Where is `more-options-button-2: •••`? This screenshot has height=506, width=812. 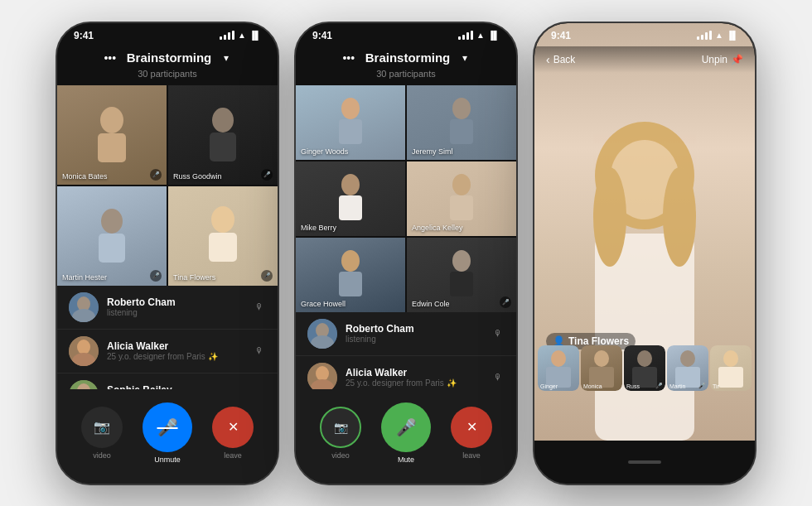
more-options-button-2: ••• is located at coordinates (349, 58).